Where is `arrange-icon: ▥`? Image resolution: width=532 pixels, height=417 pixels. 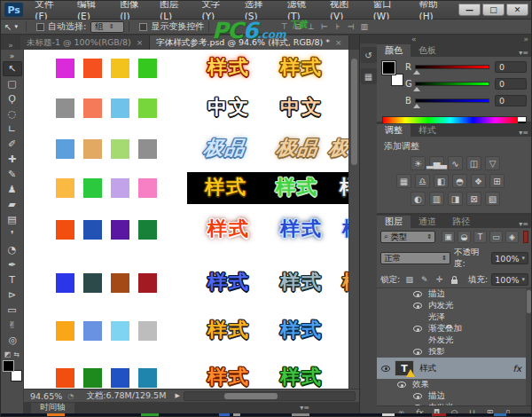
arrange-icon: ▥ is located at coordinates (364, 27).